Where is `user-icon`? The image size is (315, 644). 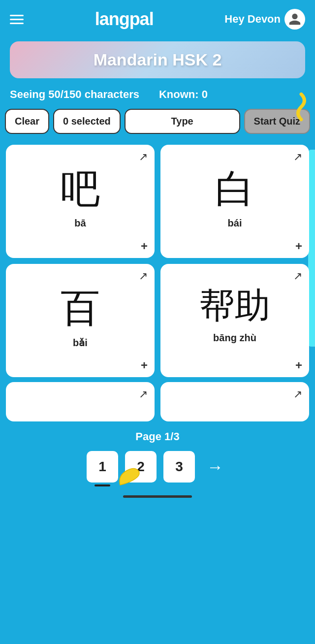 user-icon is located at coordinates (295, 19).